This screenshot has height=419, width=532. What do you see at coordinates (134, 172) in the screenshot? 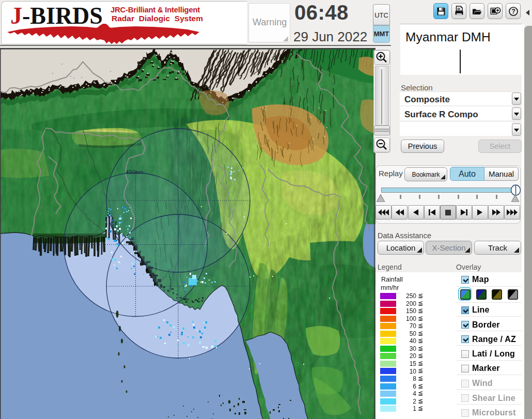
I see `svg-text: 450km` at bounding box center [134, 172].